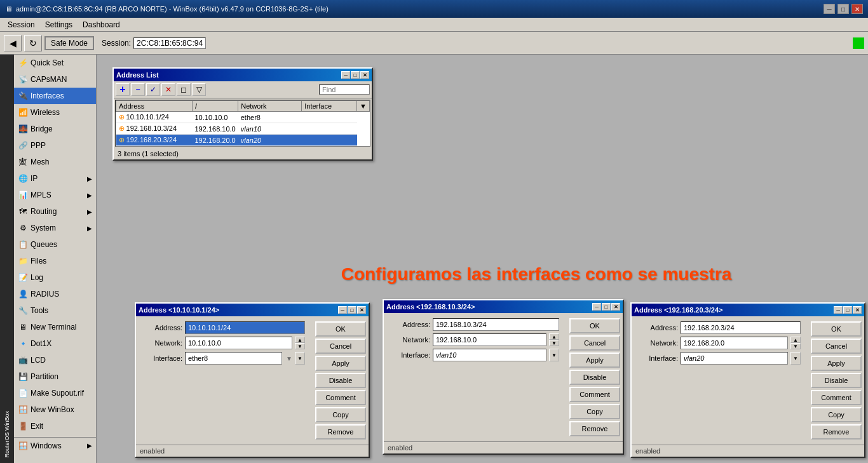 This screenshot has width=868, height=463. I want to click on dialog2-close: ✕, so click(616, 307).